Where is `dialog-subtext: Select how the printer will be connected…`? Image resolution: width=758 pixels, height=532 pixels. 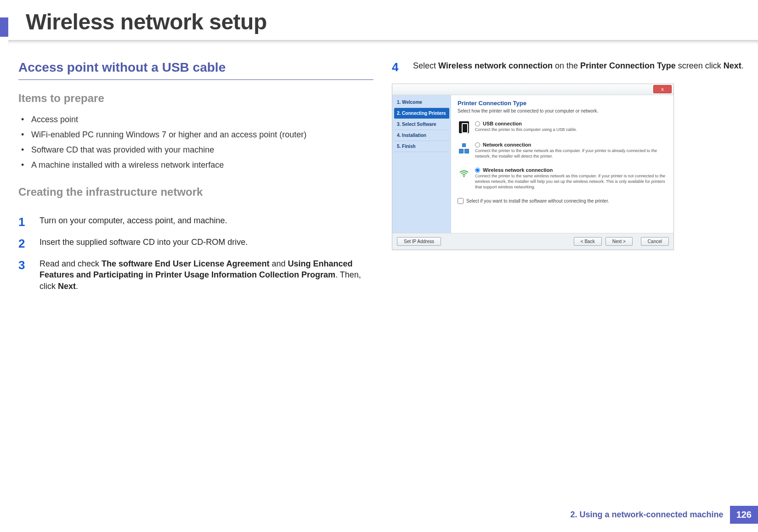
dialog-subtext: Select how the printer will be connected… is located at coordinates (563, 111).